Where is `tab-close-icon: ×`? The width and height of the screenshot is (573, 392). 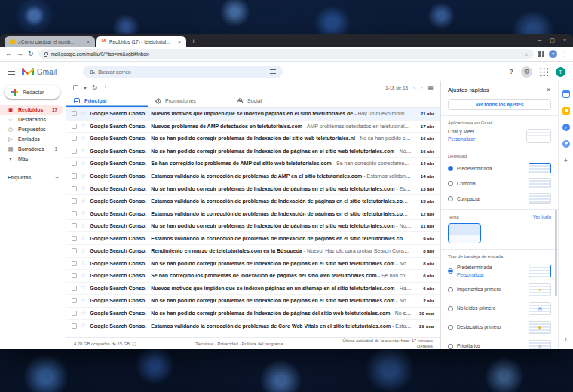 tab-close-icon: × is located at coordinates (179, 42).